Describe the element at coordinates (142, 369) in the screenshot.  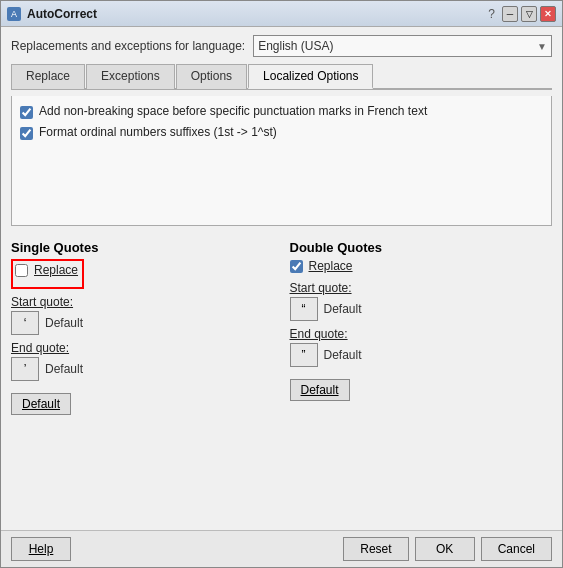
I see `single-end-controls: ’ Default` at that location.